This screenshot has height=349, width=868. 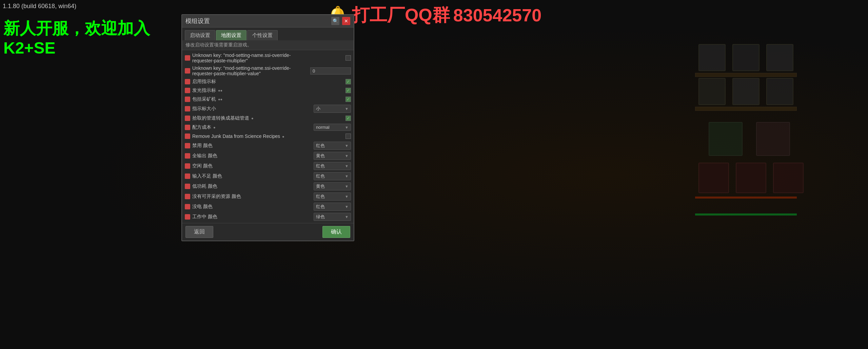 What do you see at coordinates (251, 71) in the screenshot?
I see `label-paste-multiplier-value: Unknown key: "mod-setting-name.ssi-overr…` at bounding box center [251, 71].